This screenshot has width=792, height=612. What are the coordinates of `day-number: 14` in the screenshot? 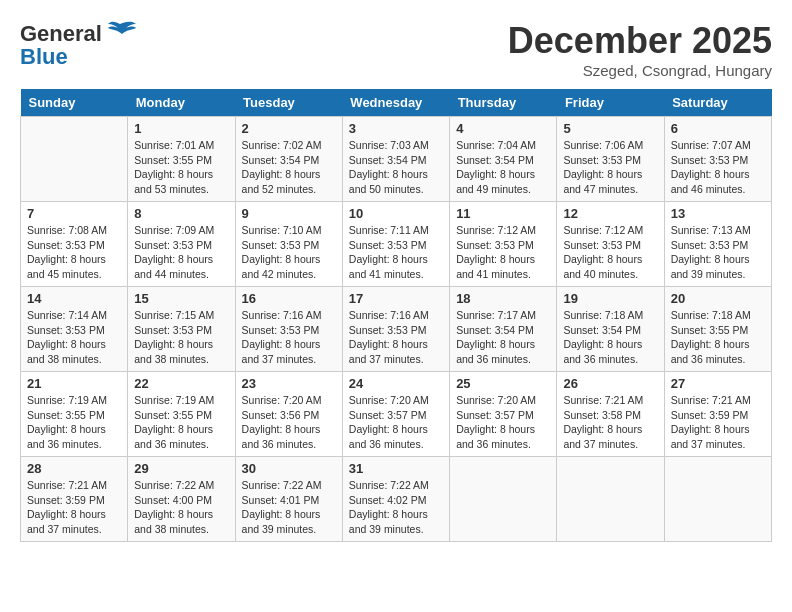 It's located at (74, 298).